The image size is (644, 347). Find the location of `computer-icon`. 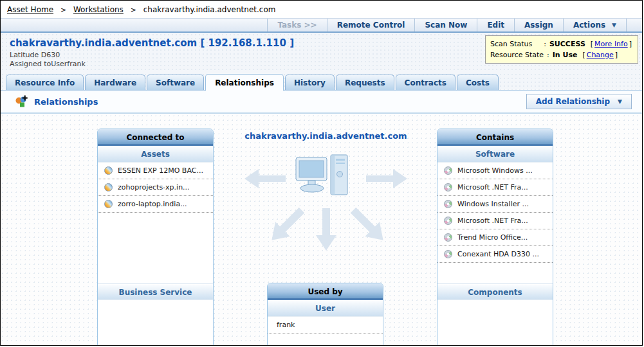

computer-icon is located at coordinates (326, 179).